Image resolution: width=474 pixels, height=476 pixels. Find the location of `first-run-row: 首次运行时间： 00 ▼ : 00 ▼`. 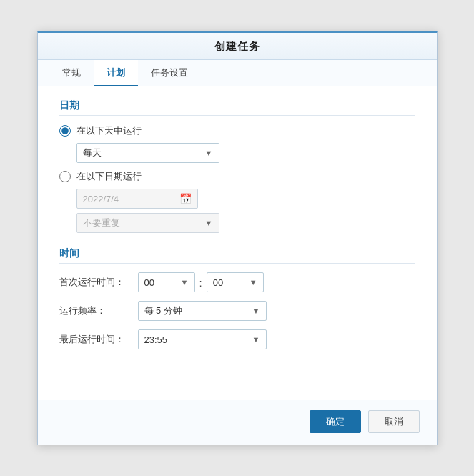

first-run-row: 首次运行时间： 00 ▼ : 00 ▼ is located at coordinates (237, 282).